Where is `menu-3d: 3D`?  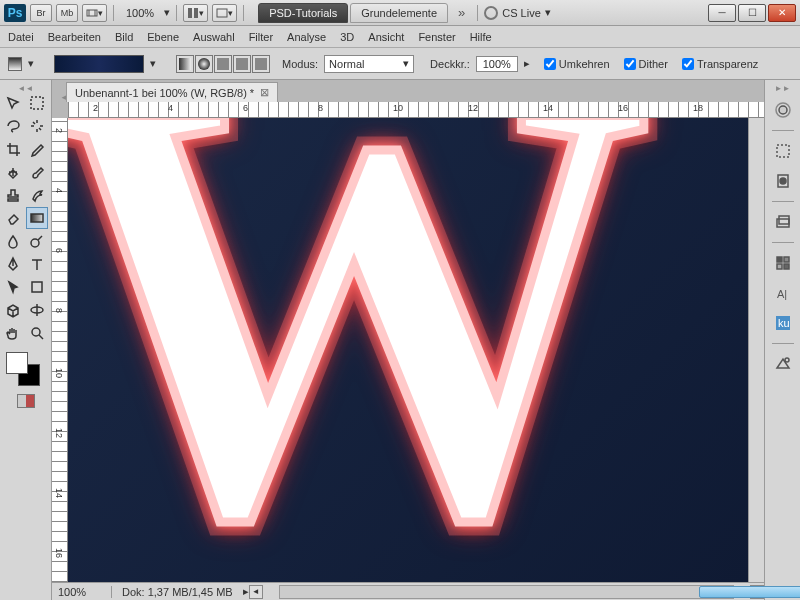 menu-3d: 3D is located at coordinates (347, 37).